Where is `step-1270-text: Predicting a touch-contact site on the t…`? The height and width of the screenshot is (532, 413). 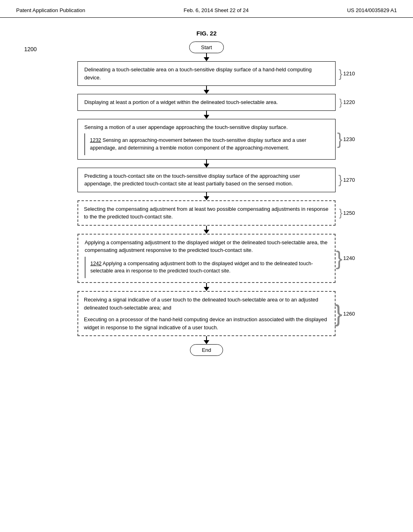 step-1270-text: Predicting a touch-contact site on the t… is located at coordinates (192, 180).